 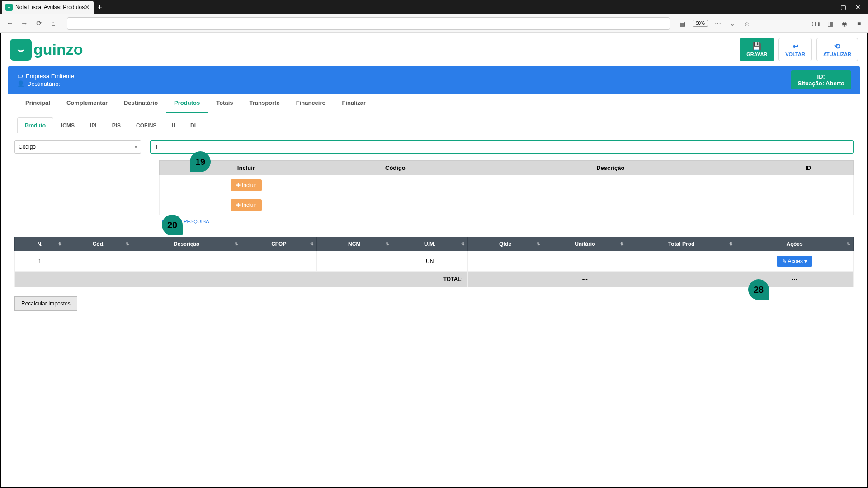 What do you see at coordinates (246, 168) in the screenshot?
I see `search-header: Incluir` at bounding box center [246, 168].